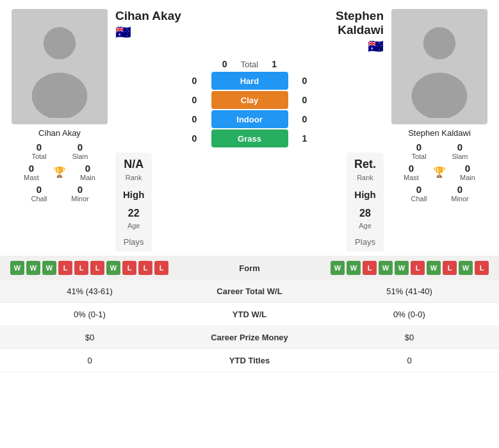 This screenshot has width=499, height=448. Describe the element at coordinates (250, 119) in the screenshot. I see `indoor-button: Indoor` at that location.